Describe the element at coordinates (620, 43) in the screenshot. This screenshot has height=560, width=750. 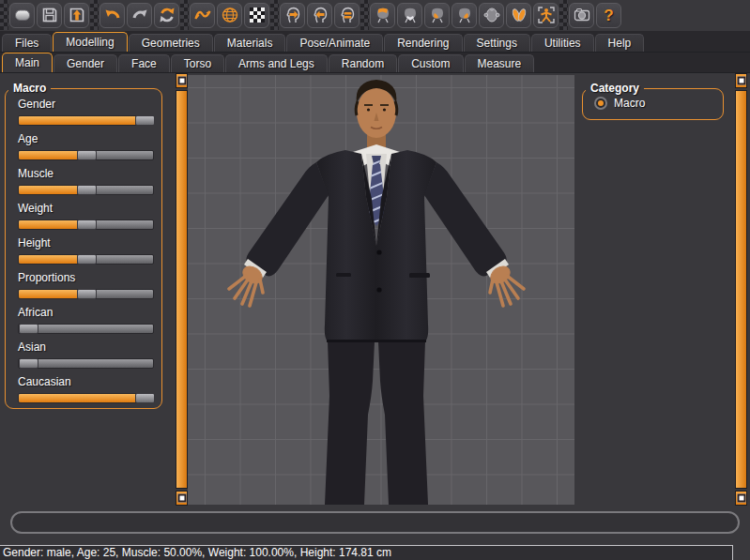
I see `tab-help: Help` at that location.